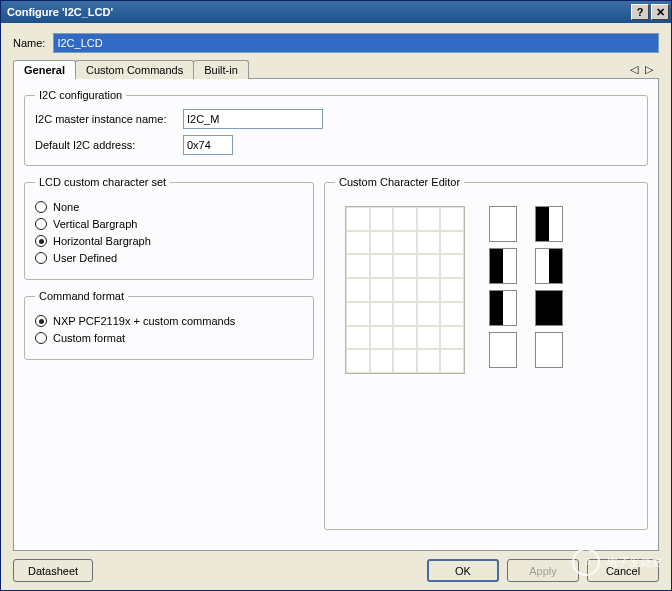  I want to click on master-input, so click(253, 119).